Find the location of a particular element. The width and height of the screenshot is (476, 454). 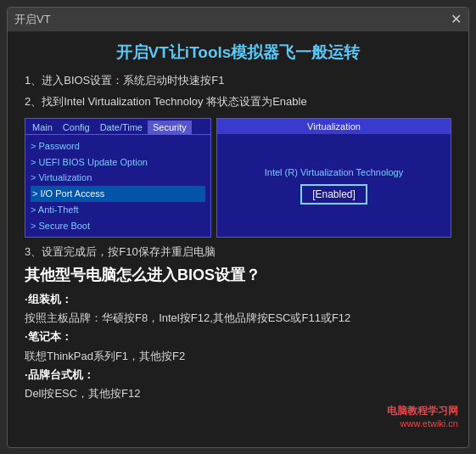

bios-left-content: > Password > UEFI BIOS Update Option > V… is located at coordinates (118, 186).